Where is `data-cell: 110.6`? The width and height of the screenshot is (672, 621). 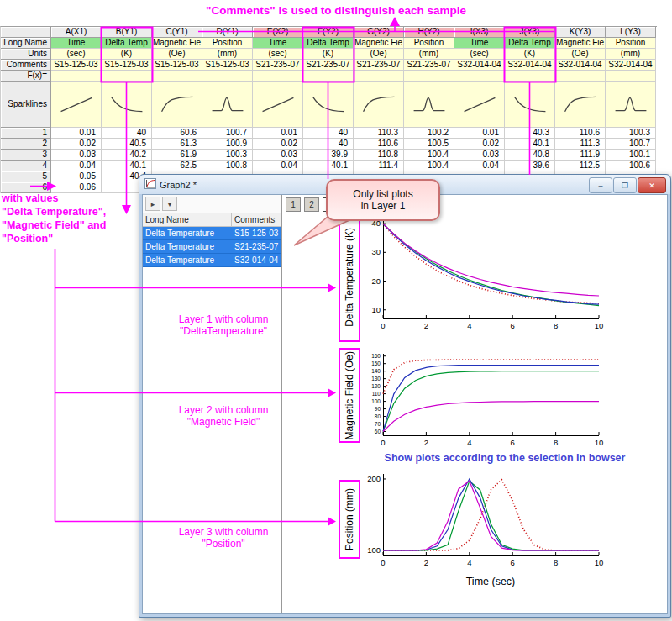 data-cell: 110.6 is located at coordinates (379, 145).